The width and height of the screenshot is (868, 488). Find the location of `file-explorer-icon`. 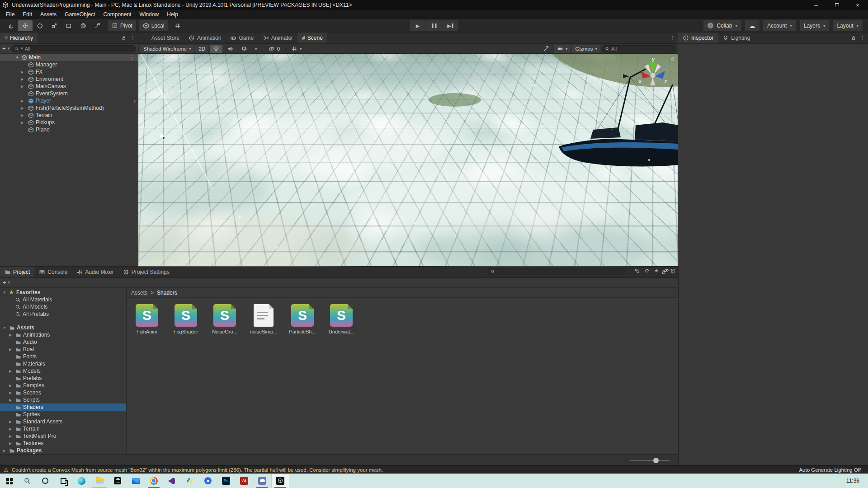

file-explorer-icon is located at coordinates (99, 481).